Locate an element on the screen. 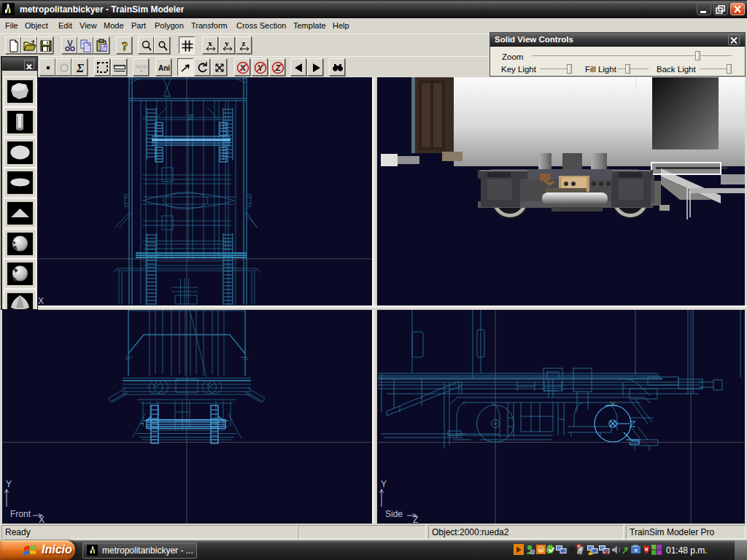 This screenshot has width=747, height=560. svg-text: Ani is located at coordinates (164, 69).